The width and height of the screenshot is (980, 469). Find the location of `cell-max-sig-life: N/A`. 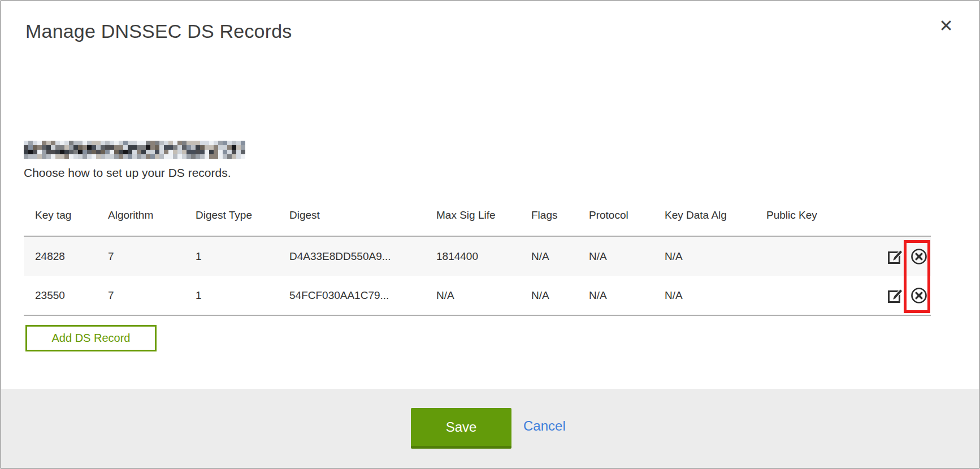

cell-max-sig-life: N/A is located at coordinates (476, 296).